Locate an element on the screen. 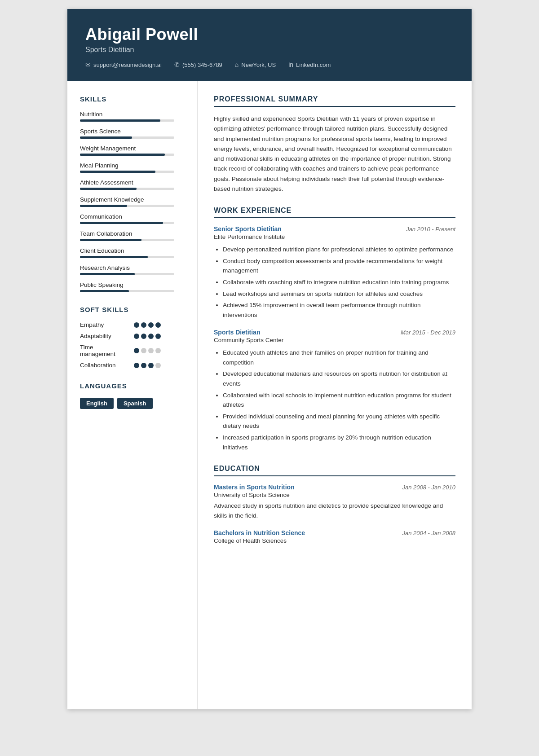 The width and height of the screenshot is (539, 756). contact-item: ✉support@resumedesign.ai is located at coordinates (124, 65).